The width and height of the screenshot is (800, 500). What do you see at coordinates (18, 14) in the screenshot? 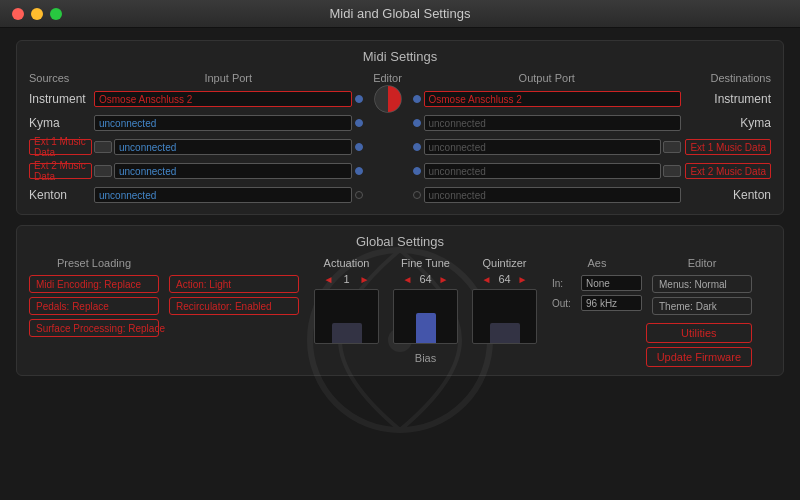
I see `close-button` at bounding box center [18, 14].